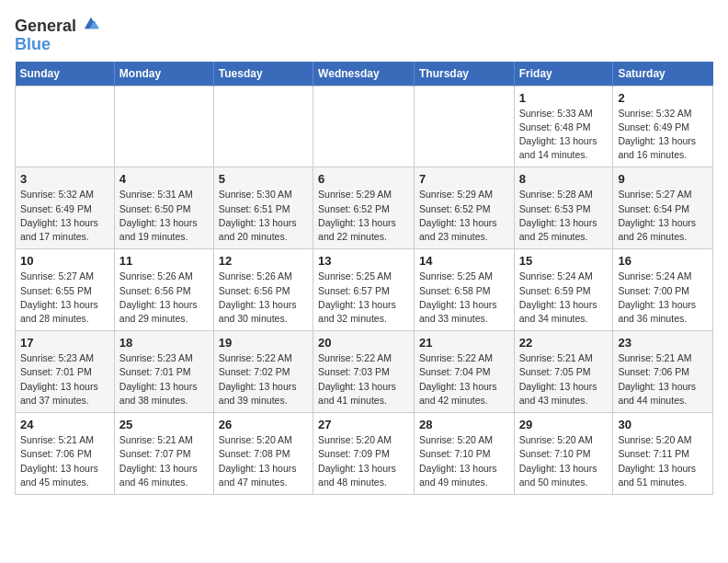 The height and width of the screenshot is (563, 728). Describe the element at coordinates (464, 342) in the screenshot. I see `day-number: 21` at that location.